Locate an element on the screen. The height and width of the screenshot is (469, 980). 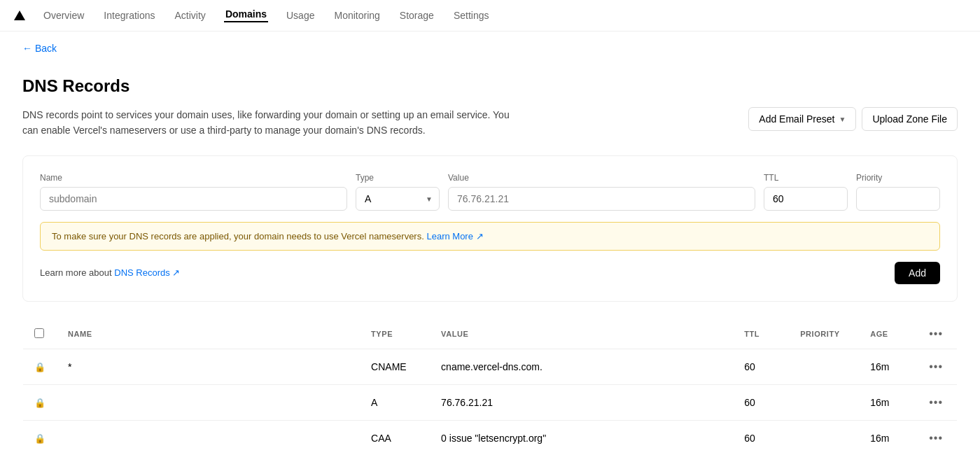
table-row: 🔒 * CNAME cname.vercel-dns.com. 60 16m •… is located at coordinates (490, 367).